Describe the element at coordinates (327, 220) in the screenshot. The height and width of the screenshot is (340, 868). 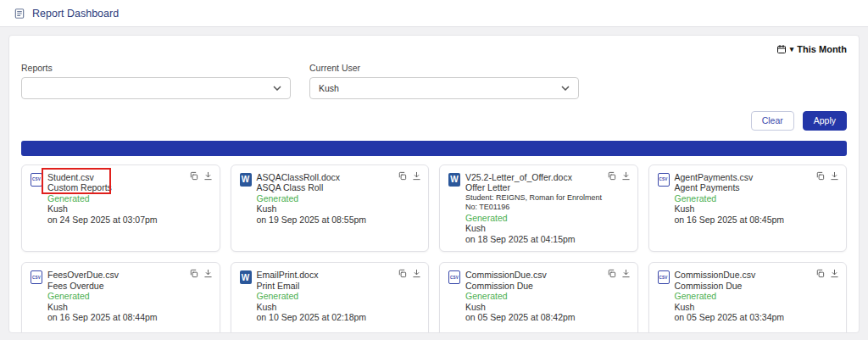
I see `report-date: on 19 Sep 2025 at 08:55pm` at that location.